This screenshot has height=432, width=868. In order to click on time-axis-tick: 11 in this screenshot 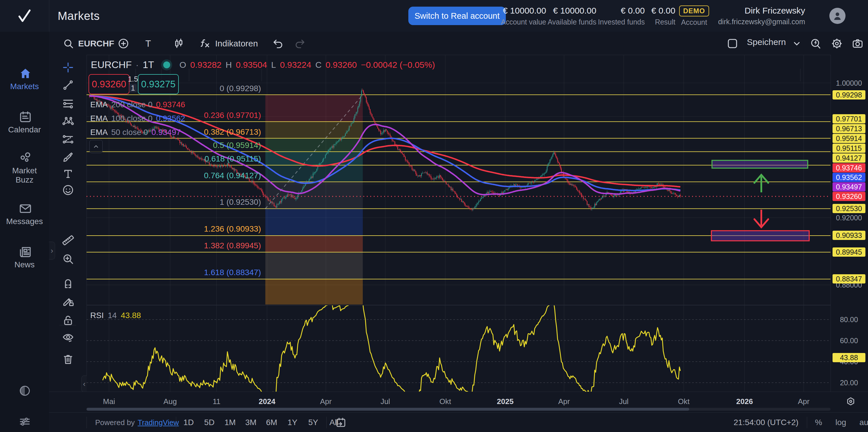, I will do `click(217, 402)`.